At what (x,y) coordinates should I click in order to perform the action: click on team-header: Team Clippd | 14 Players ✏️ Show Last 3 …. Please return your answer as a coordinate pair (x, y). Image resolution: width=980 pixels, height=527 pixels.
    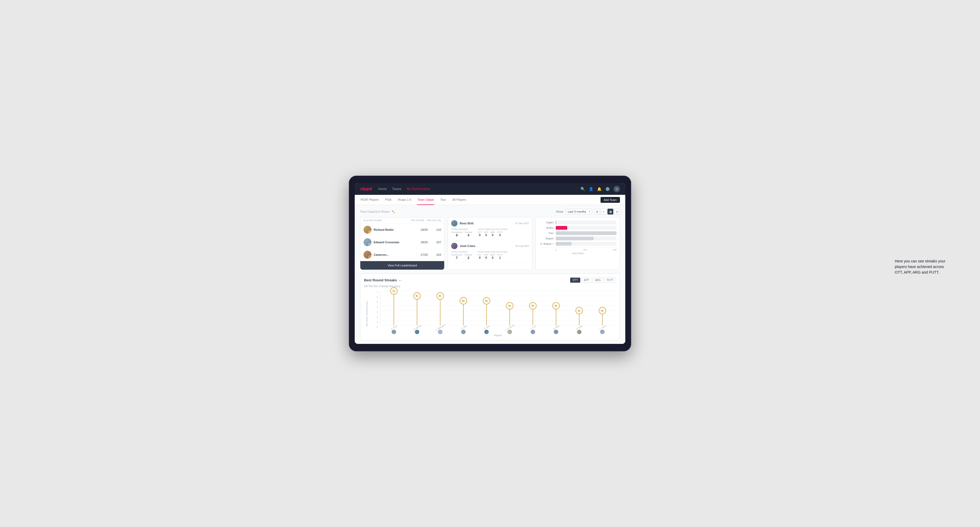
    Looking at the image, I should click on (490, 211).